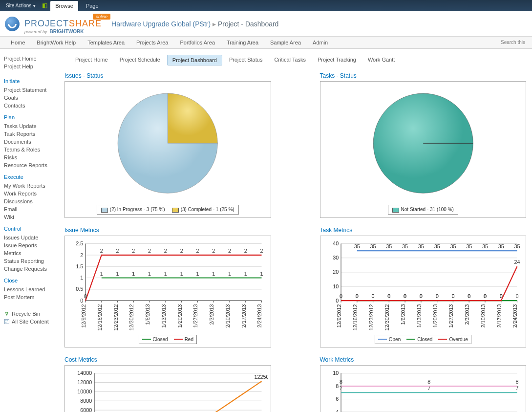 The image size is (532, 412). Describe the element at coordinates (85, 391) in the screenshot. I see `svg-text: 10000` at that location.